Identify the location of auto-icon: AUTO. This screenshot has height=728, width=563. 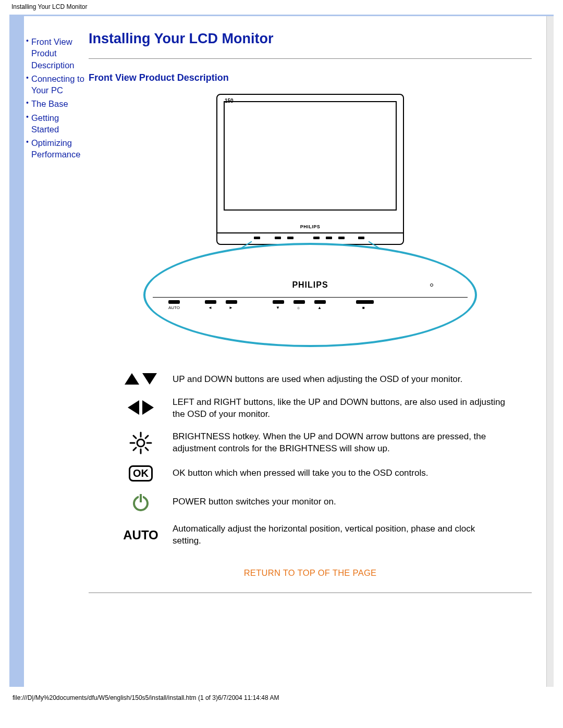
(141, 535).